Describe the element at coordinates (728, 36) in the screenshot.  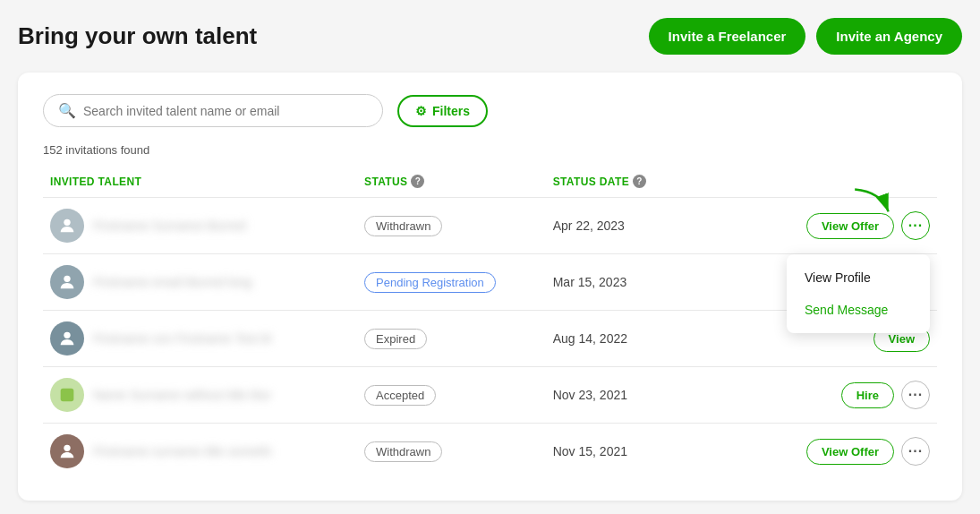
I see `invite-freelancer-button: Invite a Freelancer` at that location.